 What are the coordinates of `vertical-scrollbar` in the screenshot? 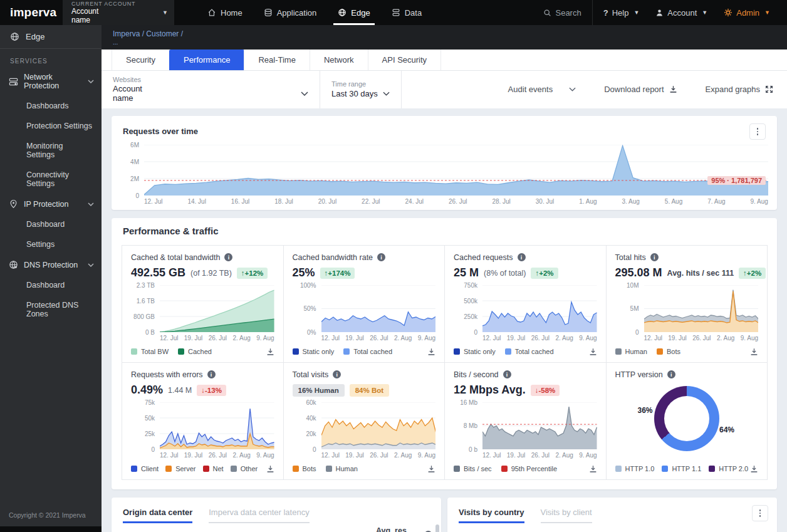 It's located at (437, 528).